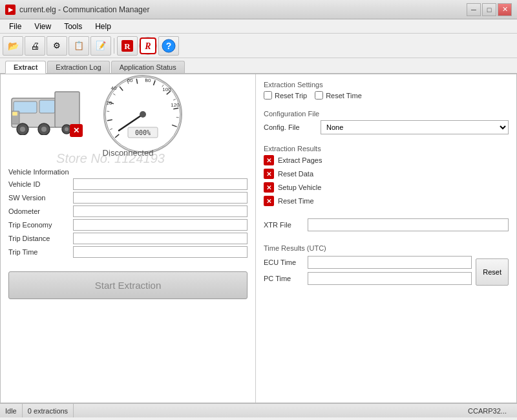 The width and height of the screenshot is (517, 420). I want to click on speedometer-area: 20 40 60 80 100 120 000%, so click(143, 111).